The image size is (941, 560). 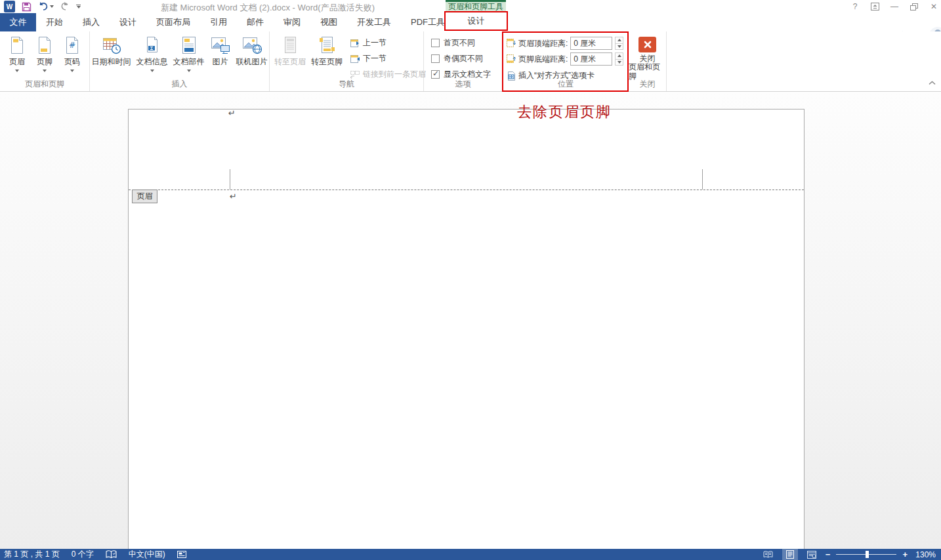 I want to click on header-from-top-label: 页眉顶端距离:, so click(x=543, y=43).